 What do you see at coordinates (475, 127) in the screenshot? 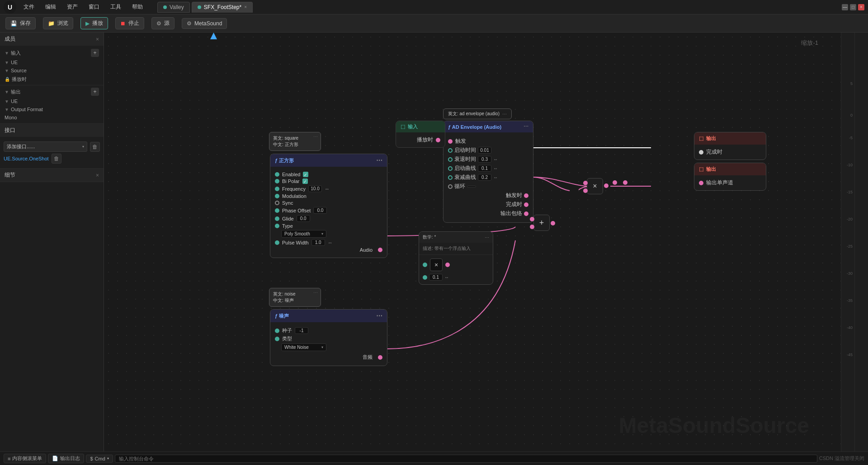
I see `ad-header-label: ƒ AD Envelope (Audio)` at bounding box center [475, 127].